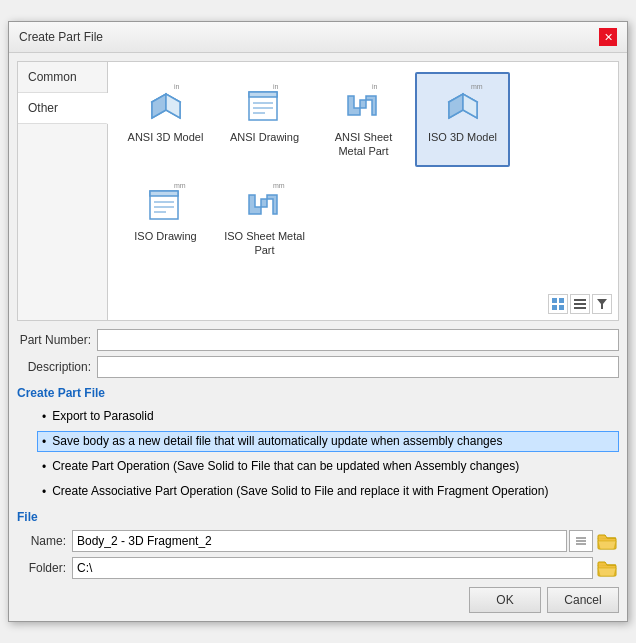 Image resolution: width=636 pixels, height=643 pixels. Describe the element at coordinates (364, 144) in the screenshot. I see `template-label-ansi-sheet-metal: ANSI Sheet Metal Part` at that location.